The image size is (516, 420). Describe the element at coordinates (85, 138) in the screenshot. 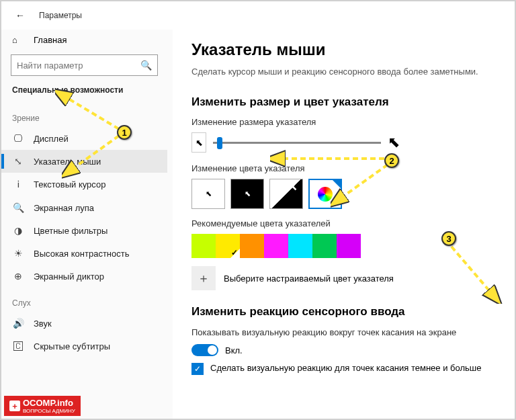

I see `sidebar-item-display: 🖵Дисплей` at that location.